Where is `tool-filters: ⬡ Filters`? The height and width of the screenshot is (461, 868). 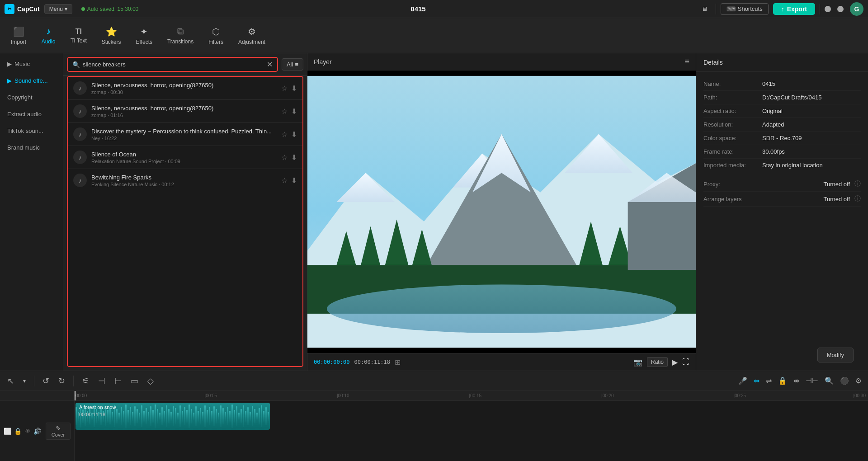 tool-filters: ⬡ Filters is located at coordinates (216, 36).